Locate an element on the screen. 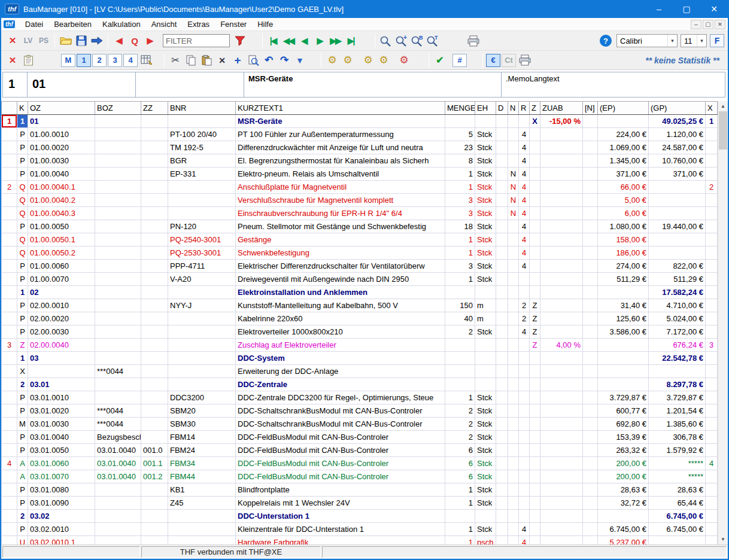 This screenshot has height=560, width=729. cell-kurztext: Zuschlag auf Elektroverteiler is located at coordinates (341, 345).